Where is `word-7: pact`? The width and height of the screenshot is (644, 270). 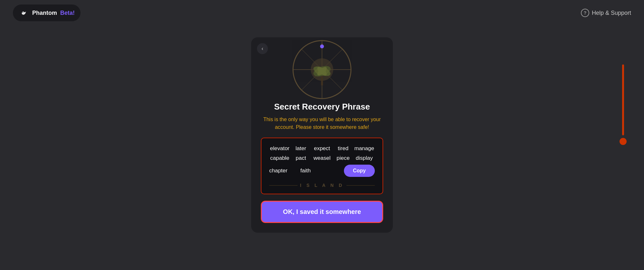 word-7: pact is located at coordinates (301, 158).